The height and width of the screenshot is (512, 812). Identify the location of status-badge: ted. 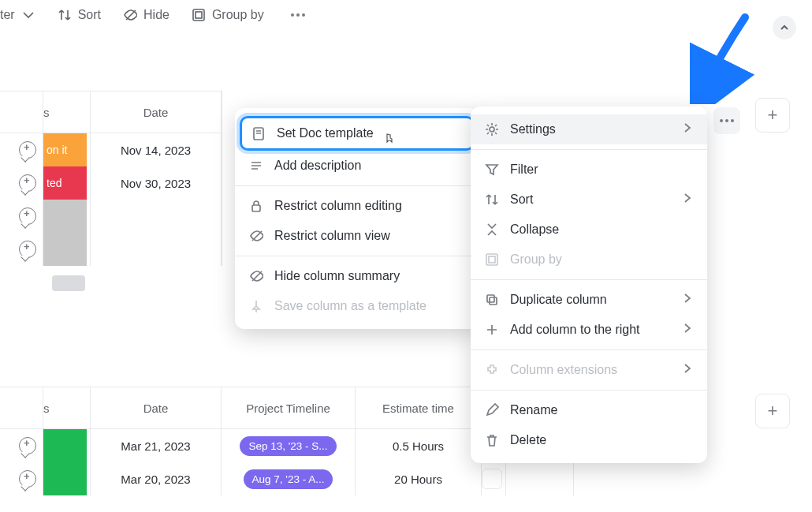
(65, 183).